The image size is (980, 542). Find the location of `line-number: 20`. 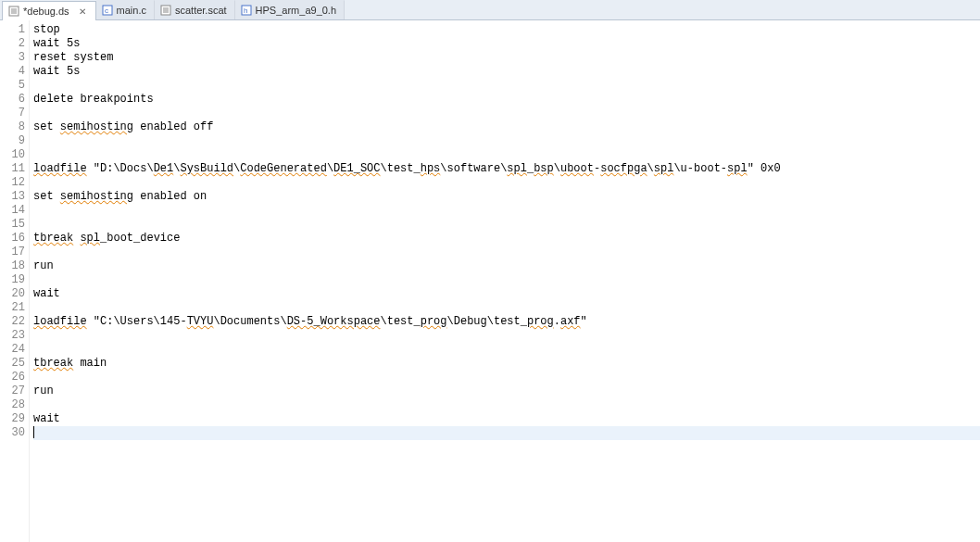

line-number: 20 is located at coordinates (13, 295).